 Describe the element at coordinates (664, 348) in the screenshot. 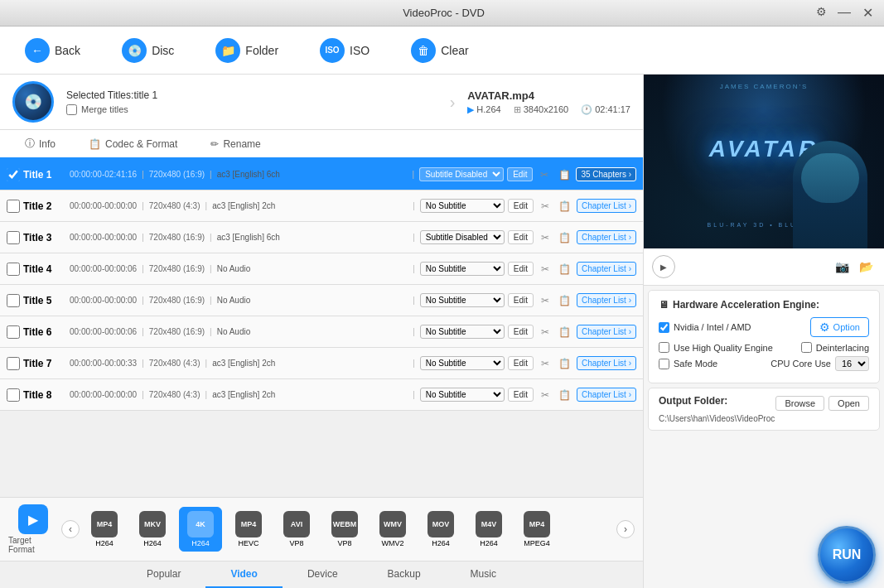

I see `high-quality-checkbox` at that location.